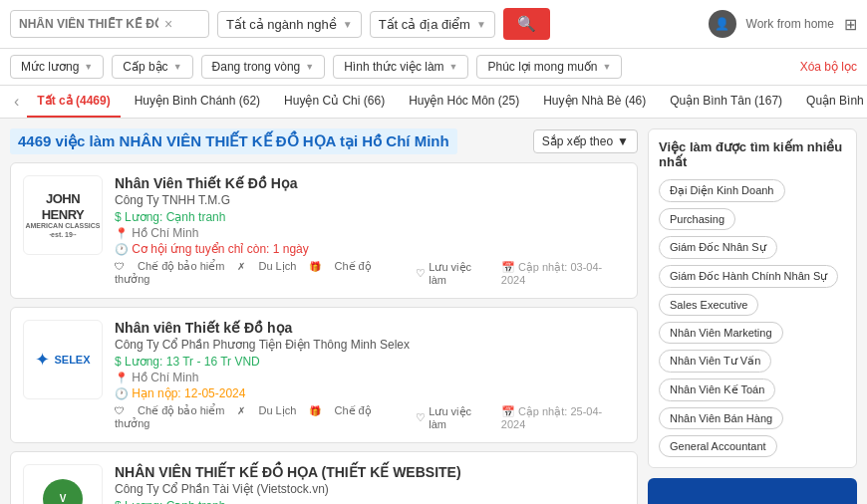 This screenshot has width=867, height=504. I want to click on tab-binh-chanh: Huyện Bình Chánh (62), so click(197, 102).